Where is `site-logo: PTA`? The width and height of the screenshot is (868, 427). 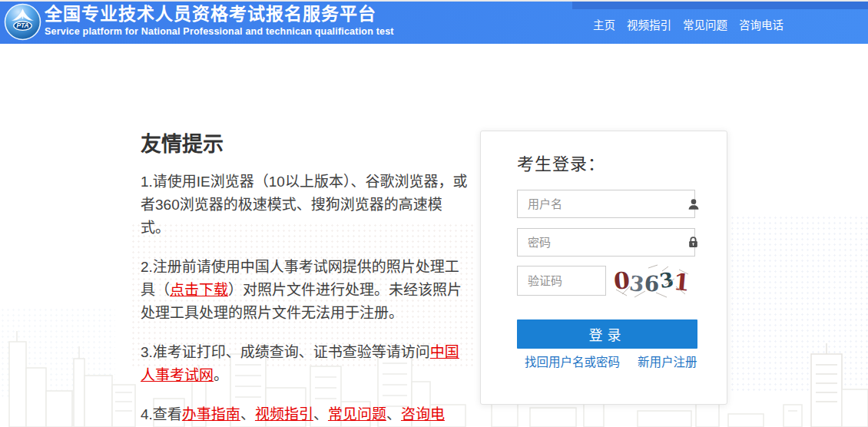 site-logo: PTA is located at coordinates (23, 22).